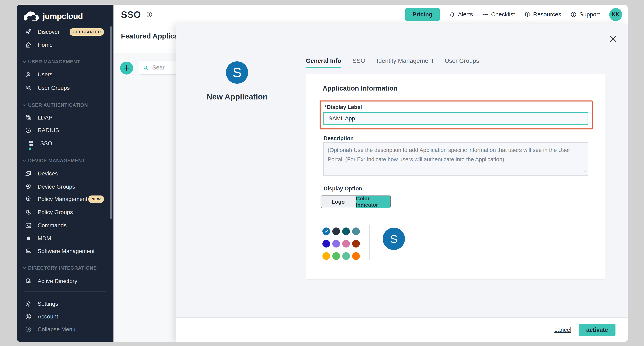 The height and width of the screenshot is (346, 644). What do you see at coordinates (48, 304) in the screenshot?
I see `sidebar-item-label: Settings` at bounding box center [48, 304].